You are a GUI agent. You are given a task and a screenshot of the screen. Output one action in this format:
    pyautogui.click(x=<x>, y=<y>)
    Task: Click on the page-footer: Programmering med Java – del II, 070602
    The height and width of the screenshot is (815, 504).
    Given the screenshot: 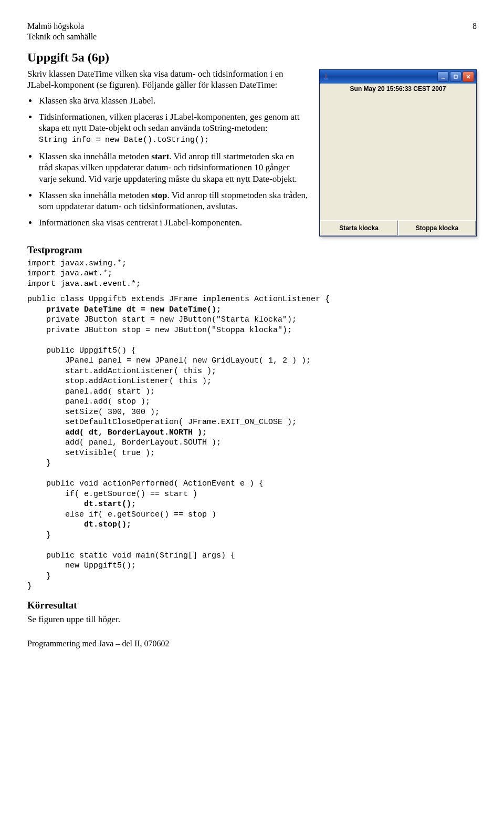 What is the action you would take?
    pyautogui.click(x=252, y=644)
    